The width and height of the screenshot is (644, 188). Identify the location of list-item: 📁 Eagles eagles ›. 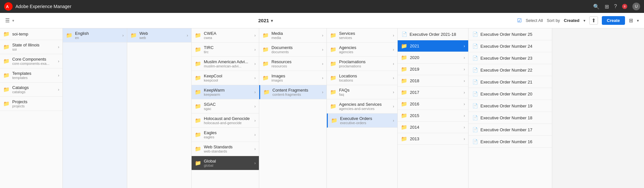
(225, 135).